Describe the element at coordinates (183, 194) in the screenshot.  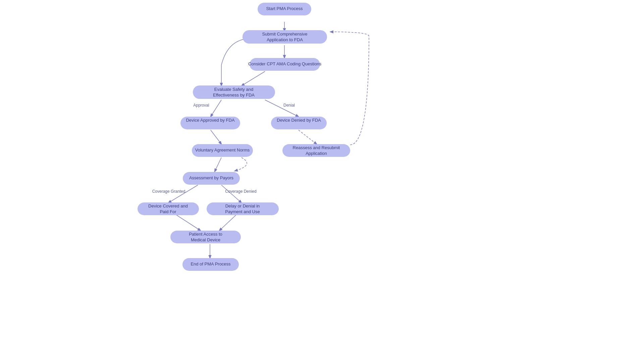
I see `arrow-assessment-covered` at that location.